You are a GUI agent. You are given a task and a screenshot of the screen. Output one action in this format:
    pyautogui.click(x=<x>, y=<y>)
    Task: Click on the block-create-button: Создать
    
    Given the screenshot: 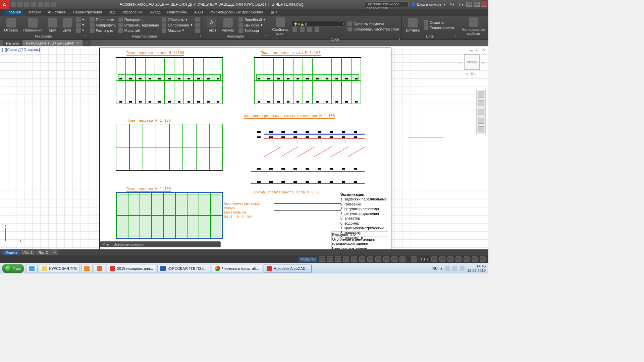 What is the action you would take?
    pyautogui.click(x=439, y=22)
    